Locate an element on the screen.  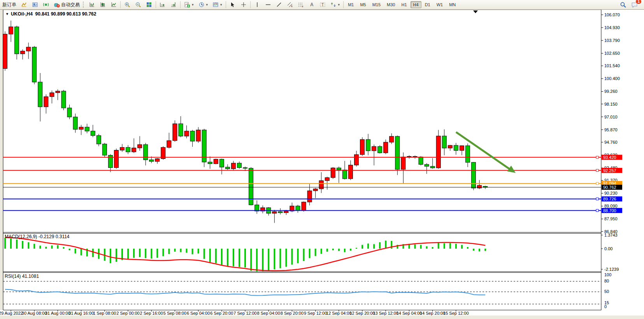
price-level-badge-label: 89.726 is located at coordinates (610, 199).